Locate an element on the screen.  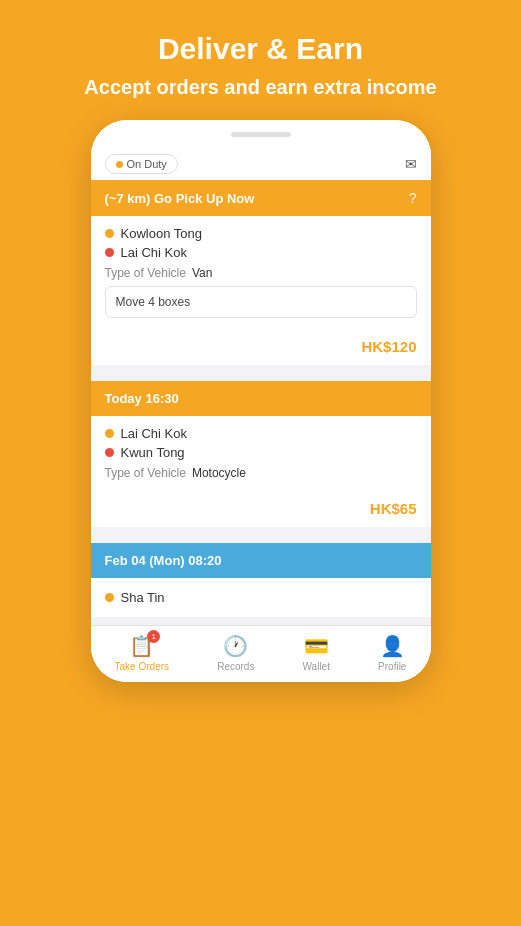
order-2-pickup-row: Lai Chi Kok is located at coordinates (261, 434).